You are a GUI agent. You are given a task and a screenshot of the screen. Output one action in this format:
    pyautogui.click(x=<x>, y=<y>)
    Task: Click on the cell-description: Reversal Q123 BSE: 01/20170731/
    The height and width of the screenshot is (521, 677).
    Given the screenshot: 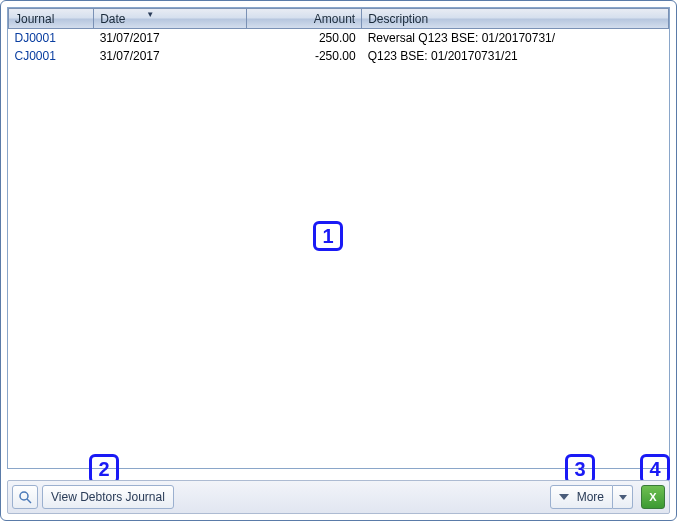 What is the action you would take?
    pyautogui.click(x=516, y=38)
    